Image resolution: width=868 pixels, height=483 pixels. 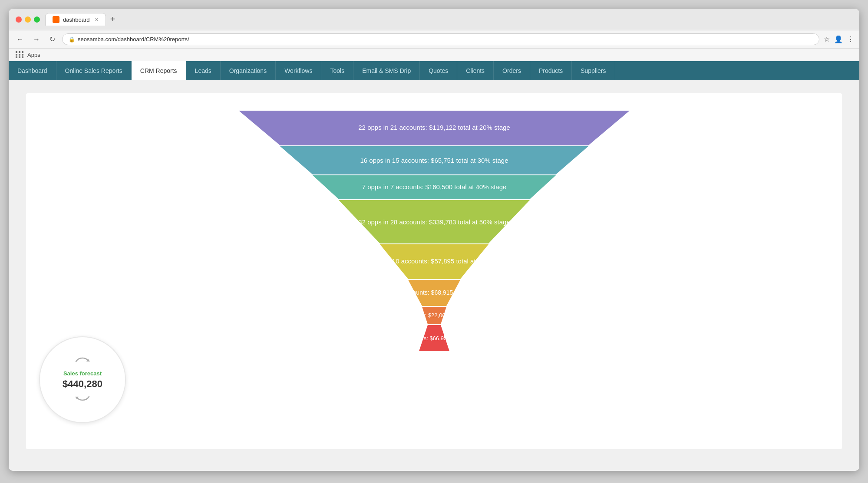 What do you see at coordinates (386, 71) in the screenshot?
I see `nav-item-email-sms-drip: Email & SMS Drip` at bounding box center [386, 71].